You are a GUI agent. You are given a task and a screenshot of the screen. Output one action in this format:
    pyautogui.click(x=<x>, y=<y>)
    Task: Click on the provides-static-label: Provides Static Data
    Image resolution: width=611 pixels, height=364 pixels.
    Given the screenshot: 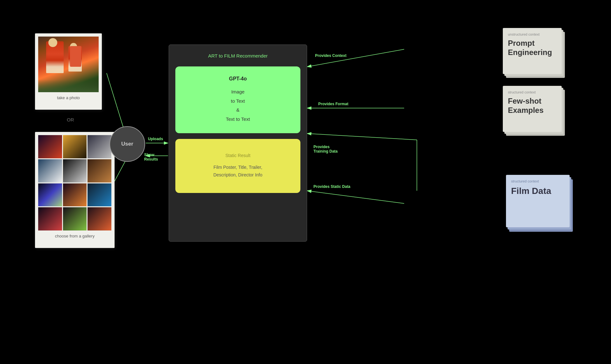 What is the action you would take?
    pyautogui.click(x=332, y=187)
    